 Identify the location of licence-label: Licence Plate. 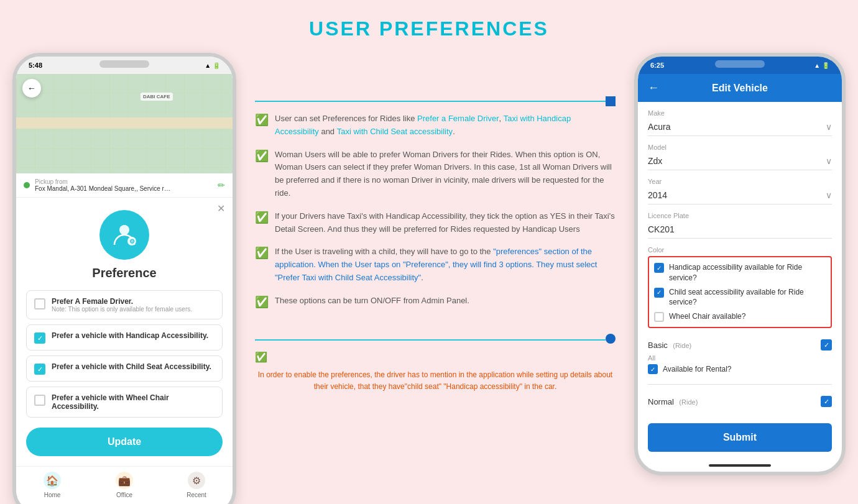
(740, 216).